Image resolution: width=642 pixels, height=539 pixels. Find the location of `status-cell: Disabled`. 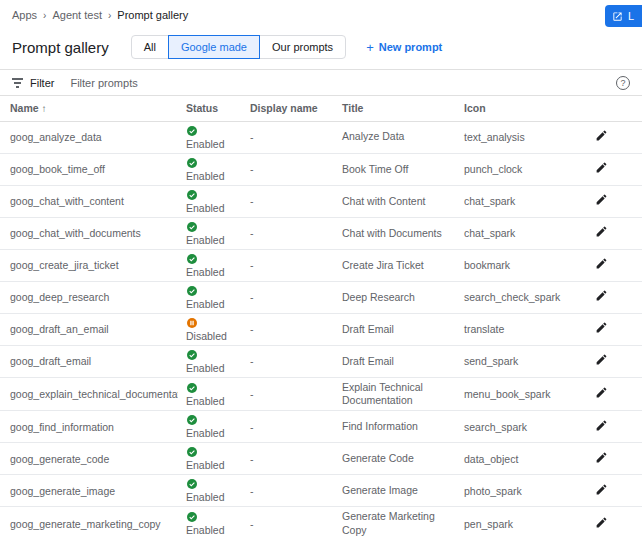

status-cell: Disabled is located at coordinates (210, 330).